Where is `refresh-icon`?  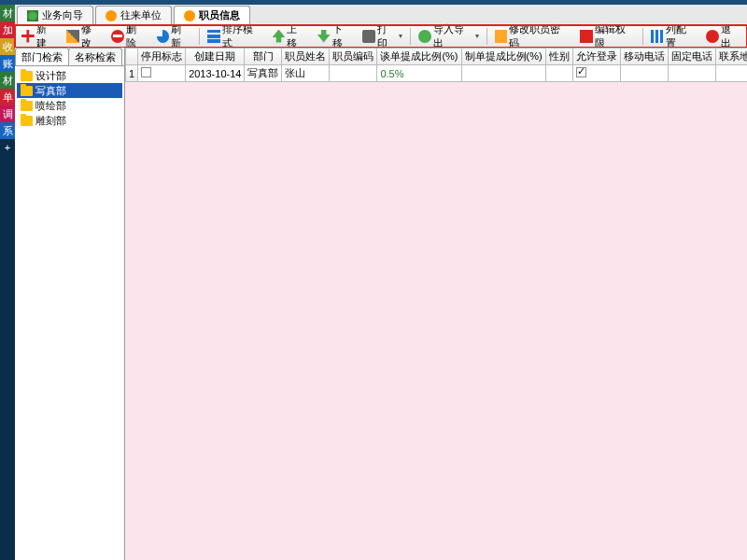
refresh-icon is located at coordinates (163, 36).